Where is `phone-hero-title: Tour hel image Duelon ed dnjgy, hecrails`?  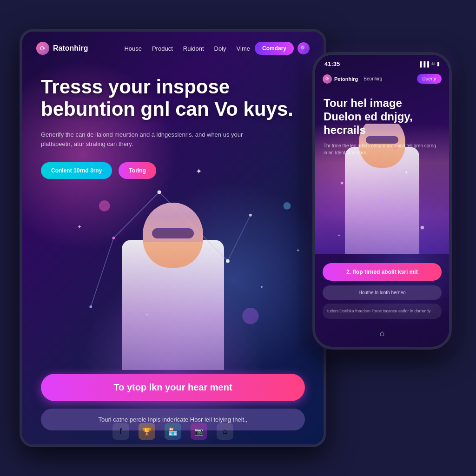
phone-hero-title: Tour hel image Duelon ed dnjgy, hecrails is located at coordinates (382, 117).